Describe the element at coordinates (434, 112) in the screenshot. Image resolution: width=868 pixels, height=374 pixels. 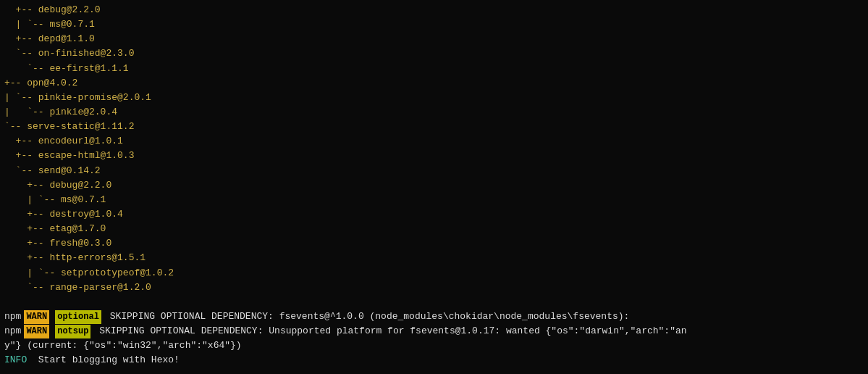
I see `tree-line: | `-- pinkie@2.0.4` at that location.